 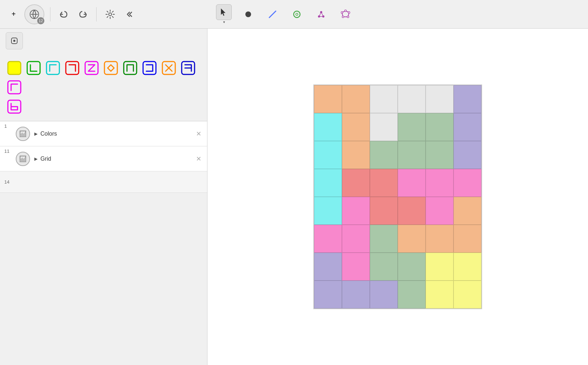 What do you see at coordinates (224, 12) in the screenshot?
I see `cursor-icon` at bounding box center [224, 12].